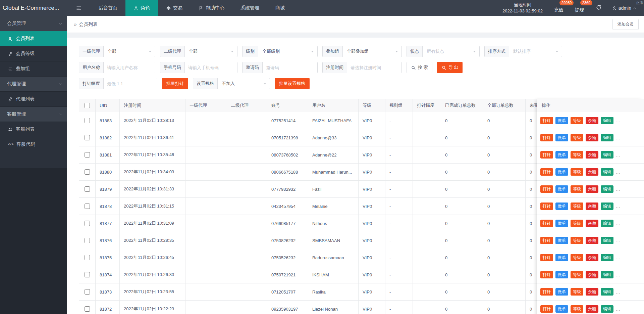 The height and width of the screenshot is (314, 644). Describe the element at coordinates (87, 105) in the screenshot. I see `select-all-checkbox` at that location.